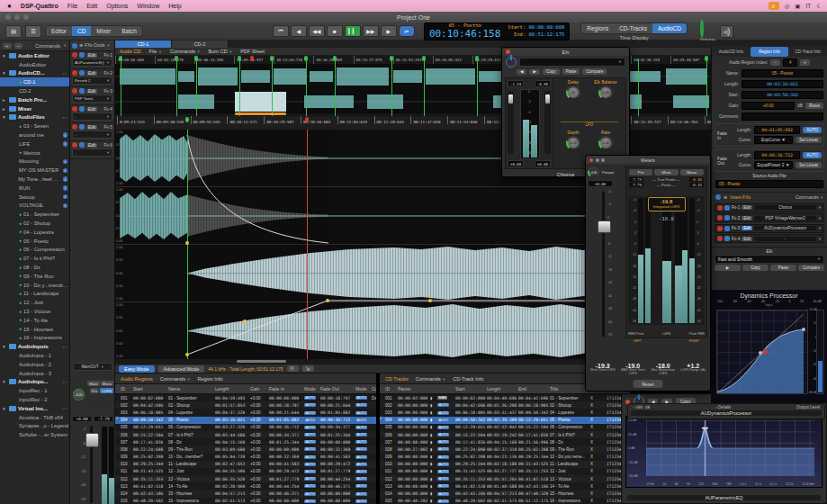 Image resolution: width=827 pixels, height=504 pixels. I want to click on close-icon, so click(508, 52).